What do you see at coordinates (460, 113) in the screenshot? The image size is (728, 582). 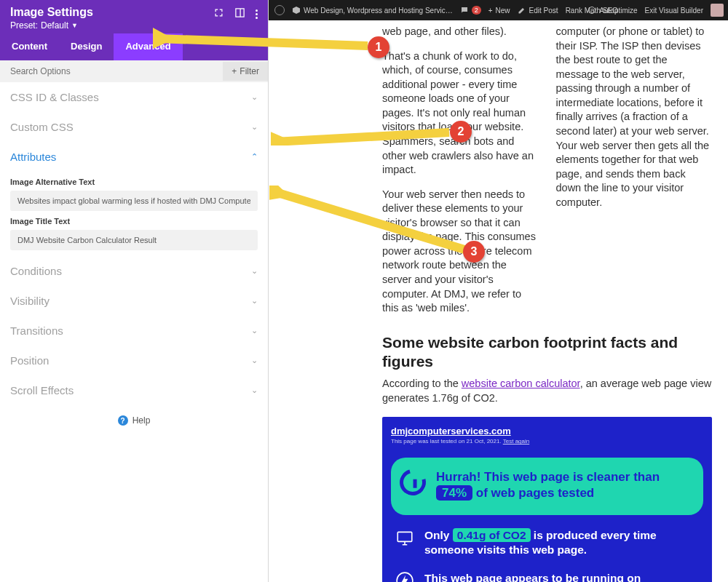 I see `article-text: That's a chunk of work to do, which, of …` at bounding box center [460, 113].